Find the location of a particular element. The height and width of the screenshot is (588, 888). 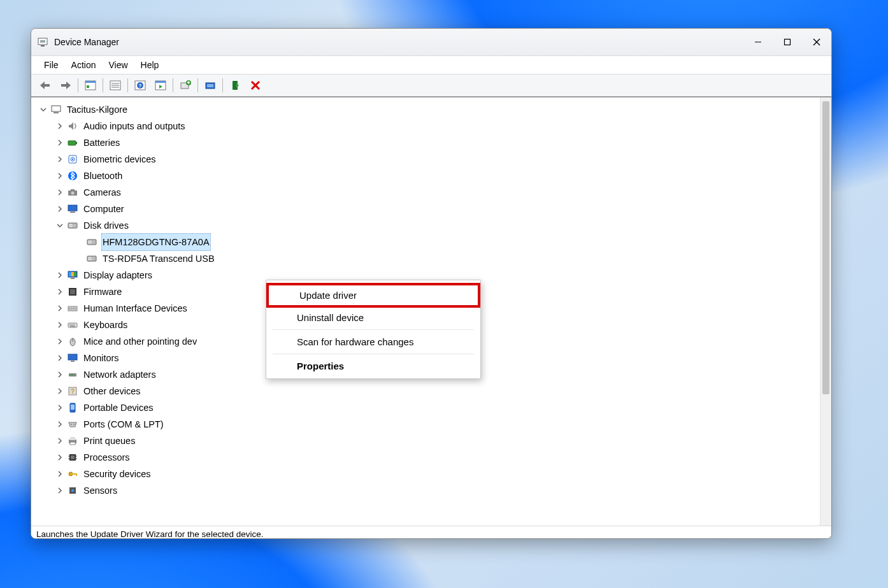

key-icon is located at coordinates (73, 474).